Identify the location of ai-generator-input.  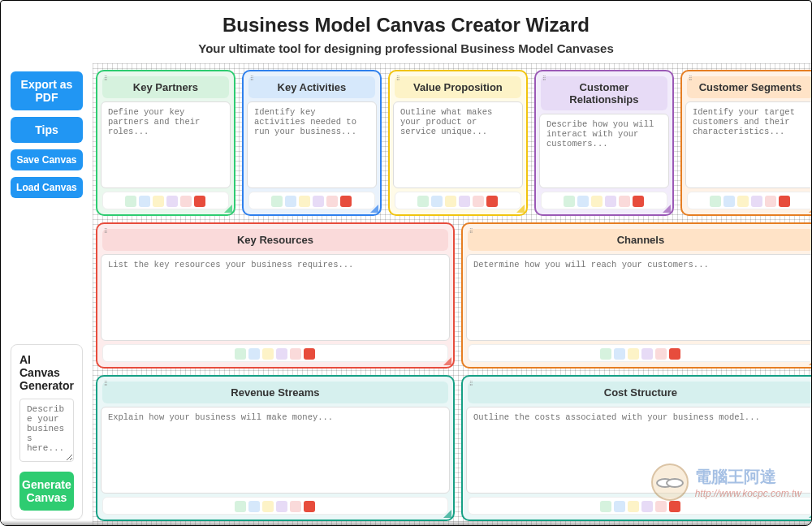
(47, 430).